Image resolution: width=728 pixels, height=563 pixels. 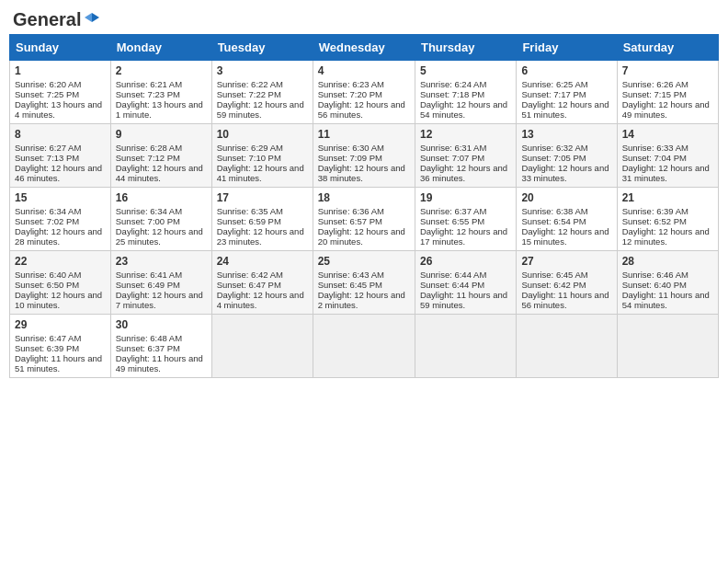 I want to click on calendar-cell: 8Sunrise: 6:27 AMSunset: 7:13 PMDaylight…, so click(x=61, y=156).